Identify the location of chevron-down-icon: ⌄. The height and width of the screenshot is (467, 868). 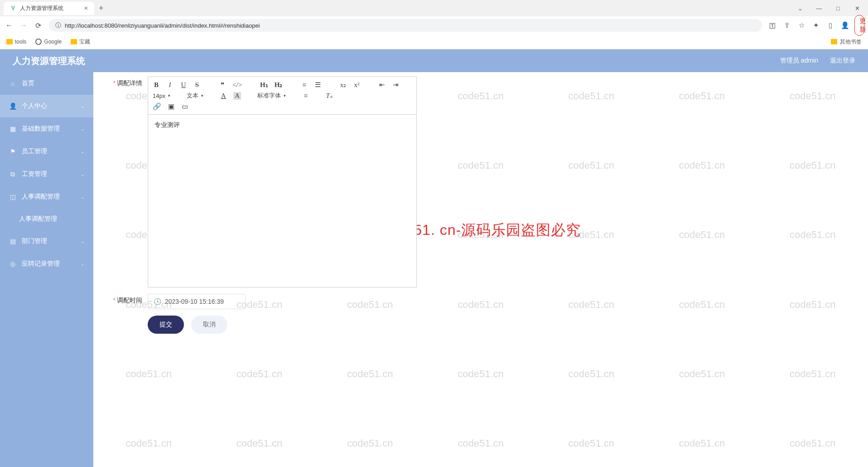
(800, 8).